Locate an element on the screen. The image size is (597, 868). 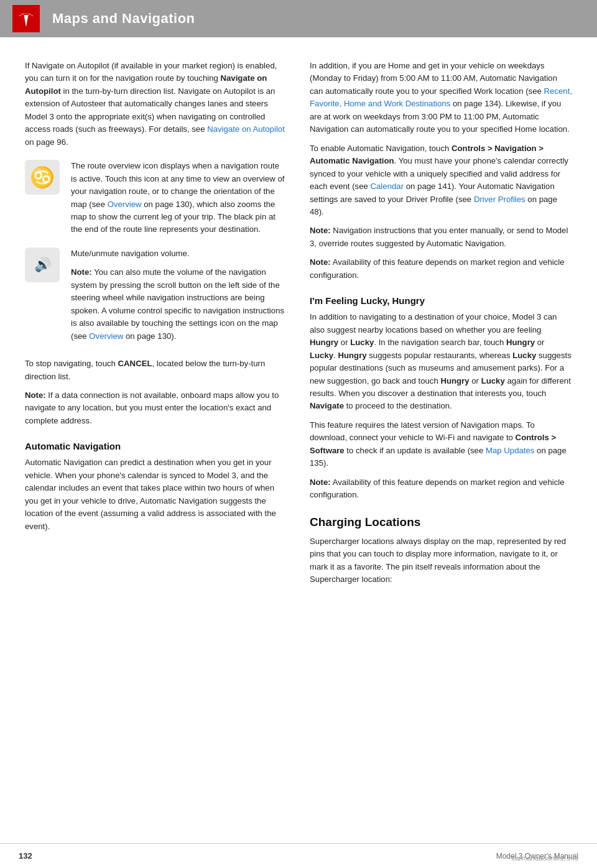
charging-heading: Charging Locations is located at coordinates (441, 522).